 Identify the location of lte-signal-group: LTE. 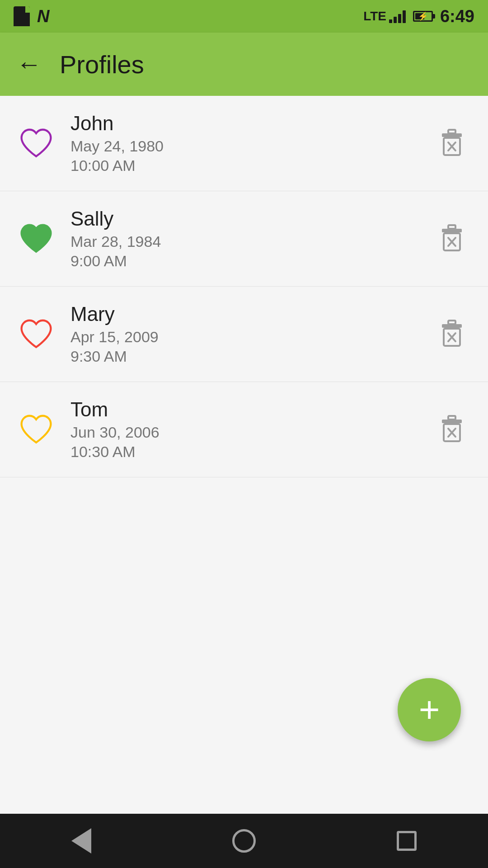
(385, 16).